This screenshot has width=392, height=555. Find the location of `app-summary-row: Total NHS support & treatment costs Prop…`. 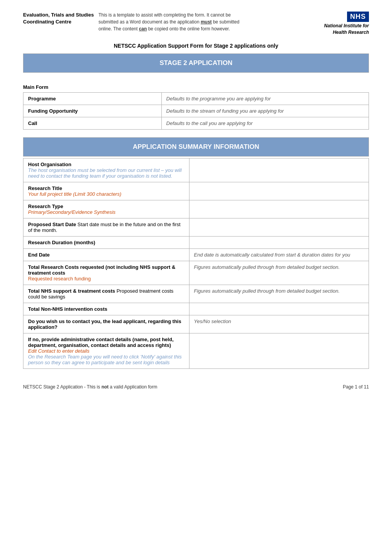

app-summary-row: Total NHS support & treatment costs Prop… is located at coordinates (196, 294).